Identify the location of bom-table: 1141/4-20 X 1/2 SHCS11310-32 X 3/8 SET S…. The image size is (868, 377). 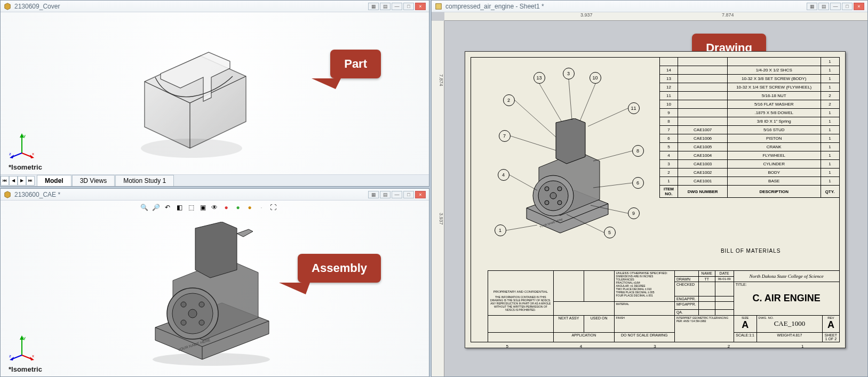
(750, 127).